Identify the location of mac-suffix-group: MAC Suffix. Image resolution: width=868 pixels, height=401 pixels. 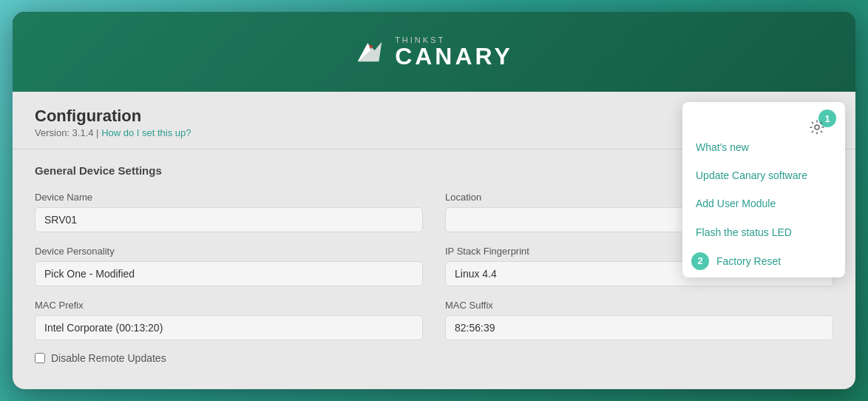
(639, 320).